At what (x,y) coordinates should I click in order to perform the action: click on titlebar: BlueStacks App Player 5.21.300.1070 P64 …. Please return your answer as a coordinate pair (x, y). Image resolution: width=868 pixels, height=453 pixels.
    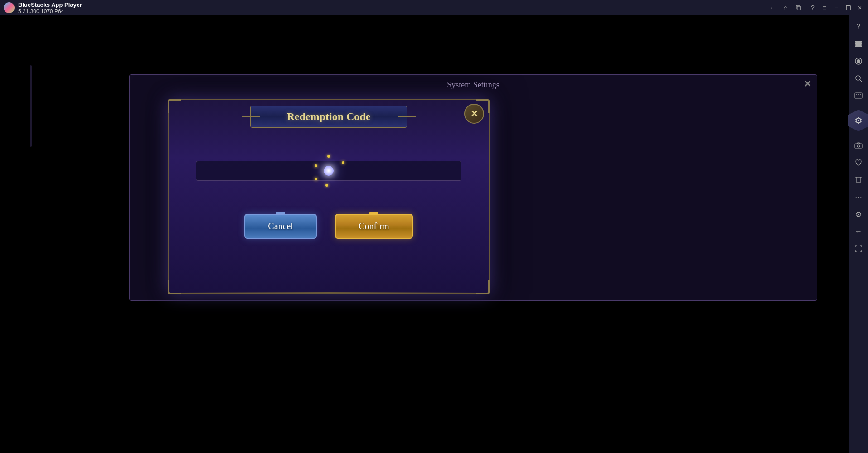
    Looking at the image, I should click on (434, 8).